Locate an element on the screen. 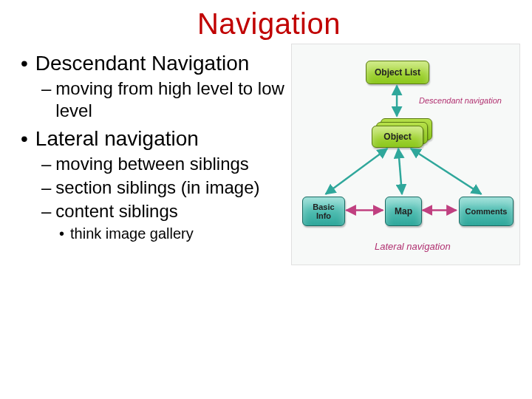  bullet-text: moving from high level to low level is located at coordinates (171, 100).